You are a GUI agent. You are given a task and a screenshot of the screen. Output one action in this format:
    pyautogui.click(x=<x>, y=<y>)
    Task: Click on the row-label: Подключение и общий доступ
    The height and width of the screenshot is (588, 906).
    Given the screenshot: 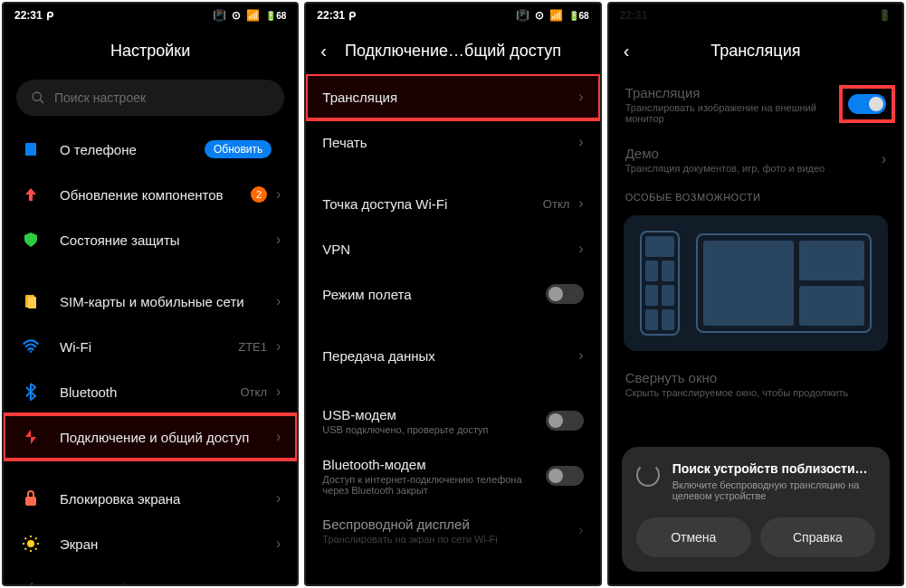 What is the action you would take?
    pyautogui.click(x=168, y=438)
    